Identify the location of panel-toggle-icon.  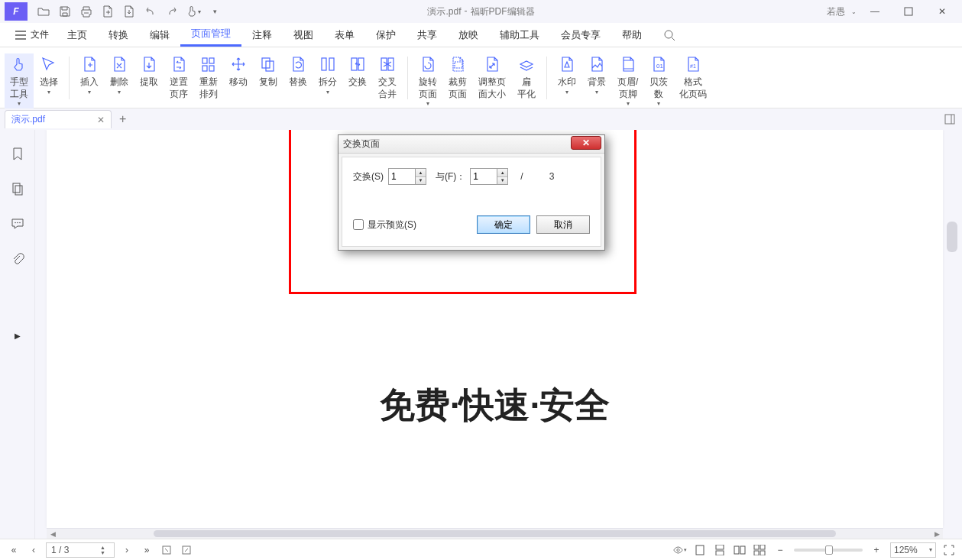
(950, 119).